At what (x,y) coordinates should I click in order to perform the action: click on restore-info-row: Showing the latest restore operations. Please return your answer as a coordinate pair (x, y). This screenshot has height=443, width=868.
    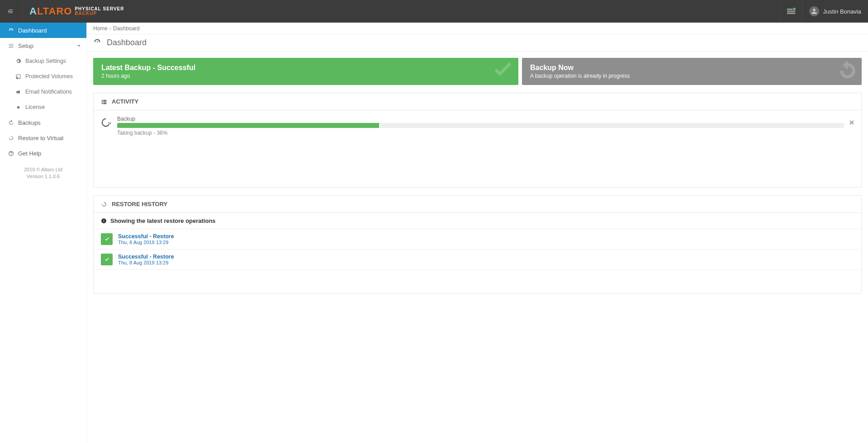
    Looking at the image, I should click on (478, 221).